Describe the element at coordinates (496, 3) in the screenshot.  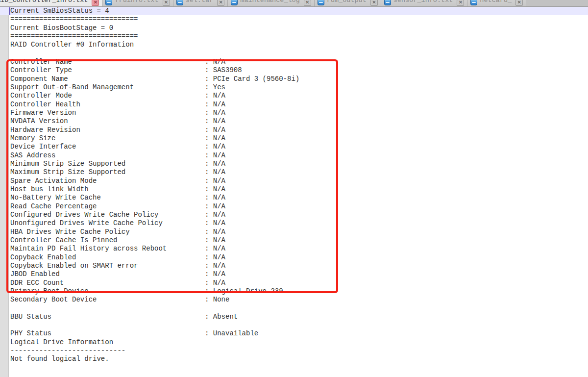
I see `tab-netcard: netcard_✕` at that location.